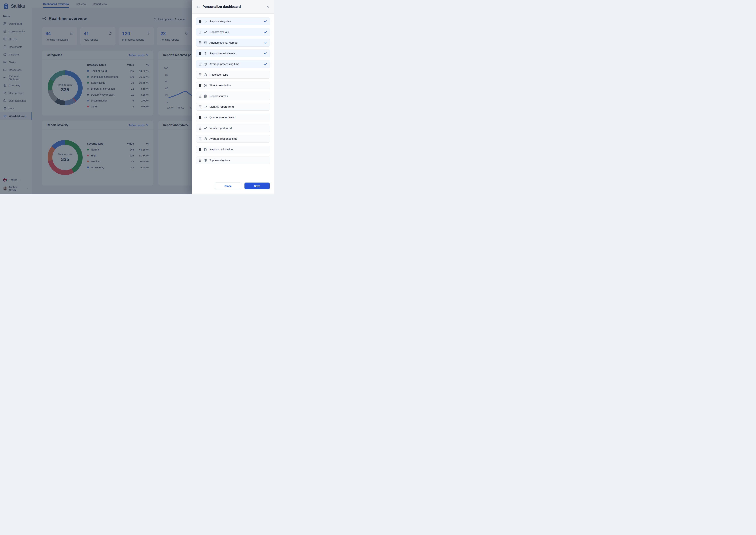 This screenshot has width=756, height=535. I want to click on widget-label: Reports by Hour, so click(237, 32).